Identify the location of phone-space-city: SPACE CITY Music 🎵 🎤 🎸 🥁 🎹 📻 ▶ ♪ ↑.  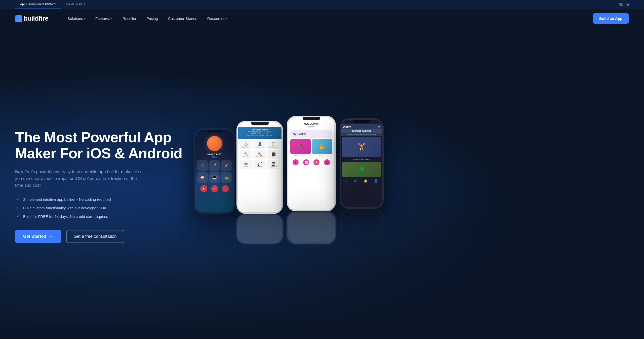
(214, 171).